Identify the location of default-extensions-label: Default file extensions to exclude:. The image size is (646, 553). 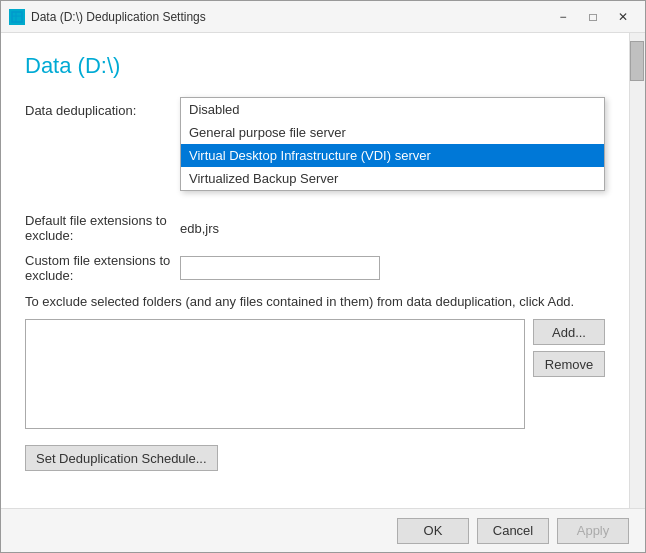
(102, 228).